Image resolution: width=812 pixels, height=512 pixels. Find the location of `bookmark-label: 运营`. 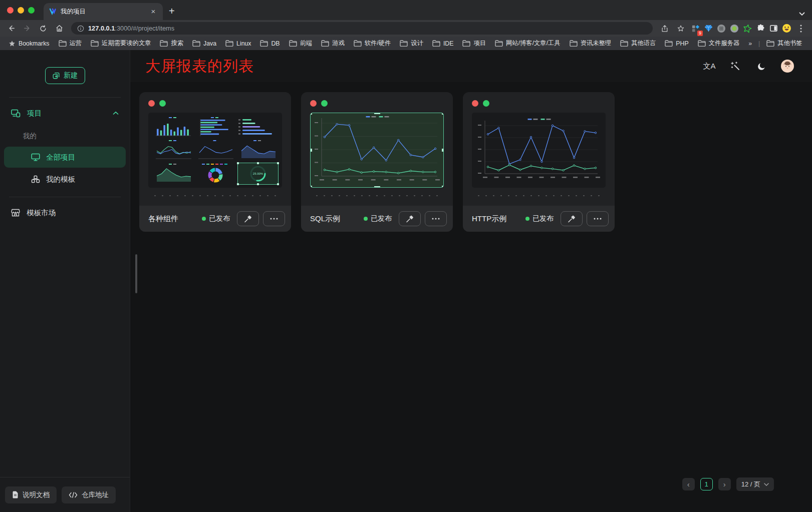

bookmark-label: 运营 is located at coordinates (76, 43).